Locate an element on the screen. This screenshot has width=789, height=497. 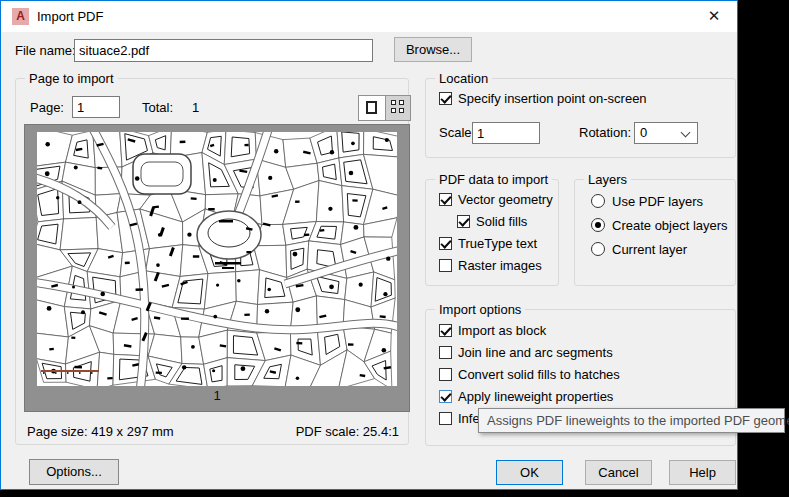
preview-page-number: 1 is located at coordinates (217, 396).